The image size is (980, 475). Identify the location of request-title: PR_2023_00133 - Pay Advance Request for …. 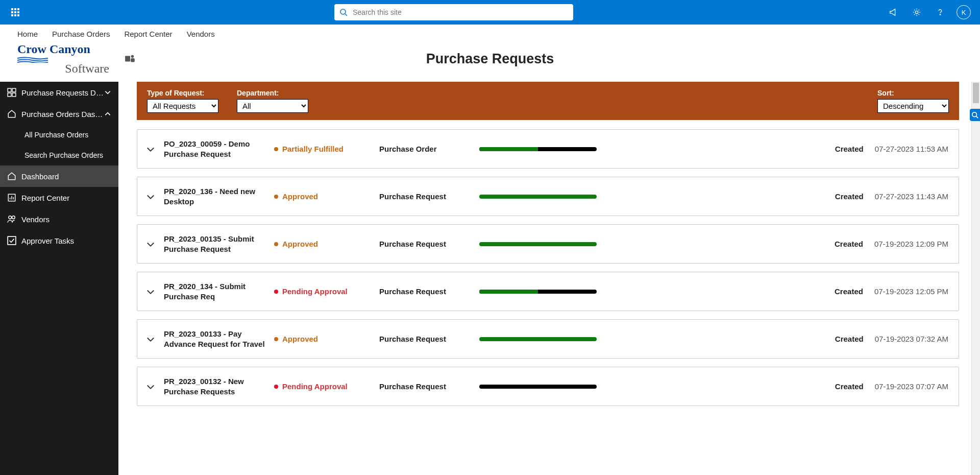
(215, 339).